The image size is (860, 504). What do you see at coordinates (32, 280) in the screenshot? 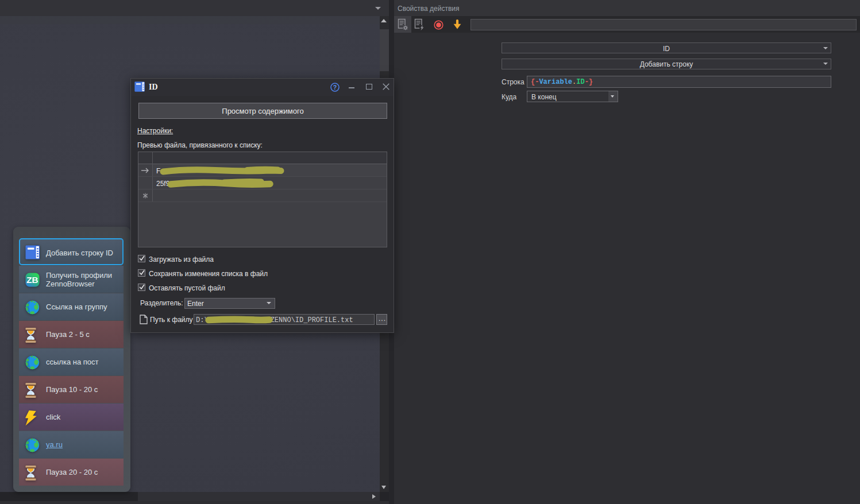
I see `svg-text: ZB` at bounding box center [32, 280].